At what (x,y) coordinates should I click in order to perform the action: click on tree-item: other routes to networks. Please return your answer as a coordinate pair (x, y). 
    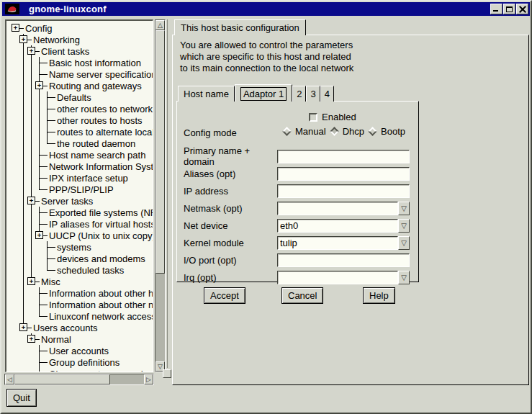
    Looking at the image, I should click on (79, 109).